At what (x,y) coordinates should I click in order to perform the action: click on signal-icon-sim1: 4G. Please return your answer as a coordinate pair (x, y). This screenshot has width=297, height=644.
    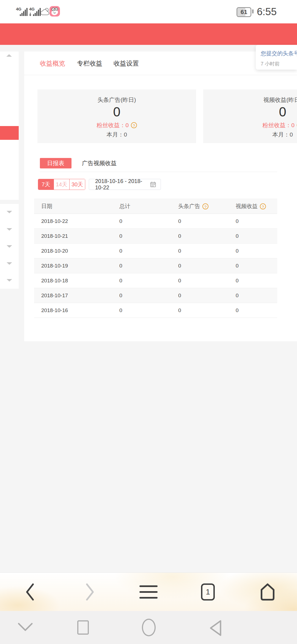
    Looking at the image, I should click on (22, 12).